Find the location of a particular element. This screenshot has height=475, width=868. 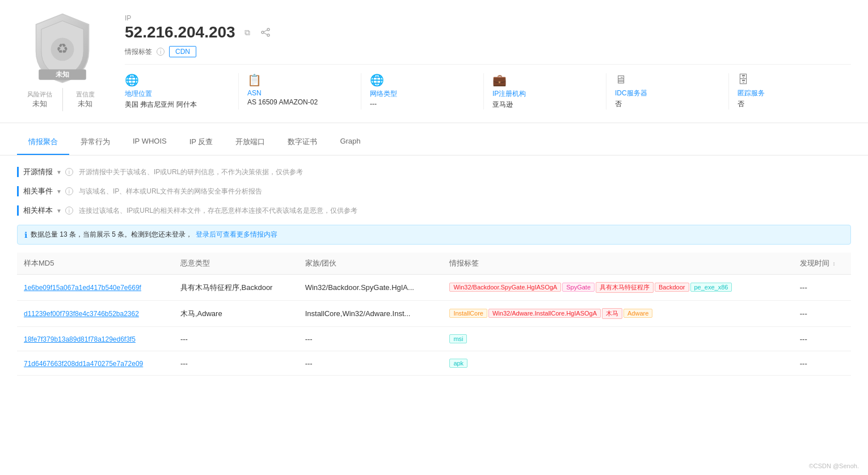

md5-link: d11239ef00f793f8e4c3746b52ba2362 is located at coordinates (82, 314).